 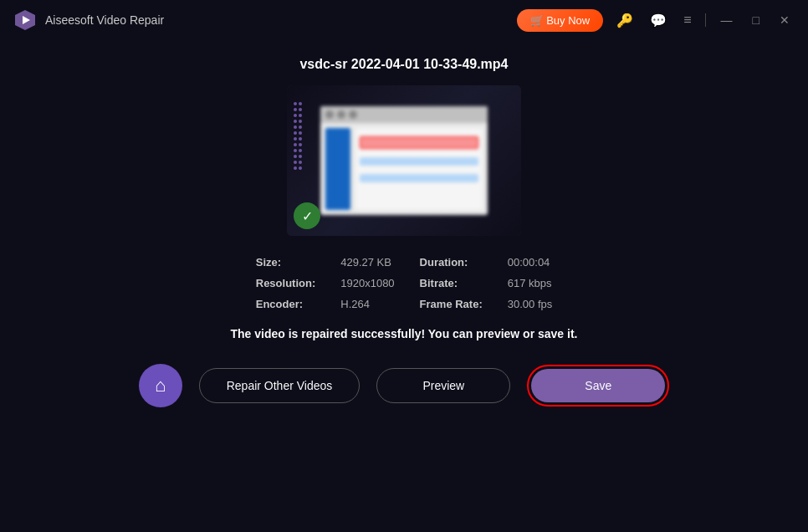 What do you see at coordinates (367, 263) in the screenshot?
I see `size-value: 429.27 KB` at bounding box center [367, 263].